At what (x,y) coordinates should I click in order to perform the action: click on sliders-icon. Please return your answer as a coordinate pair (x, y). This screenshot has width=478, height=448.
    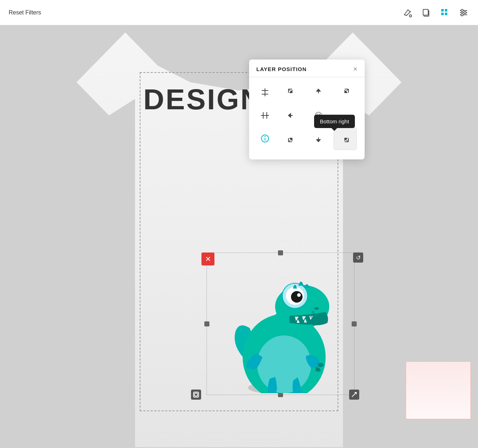
    Looking at the image, I should click on (464, 13).